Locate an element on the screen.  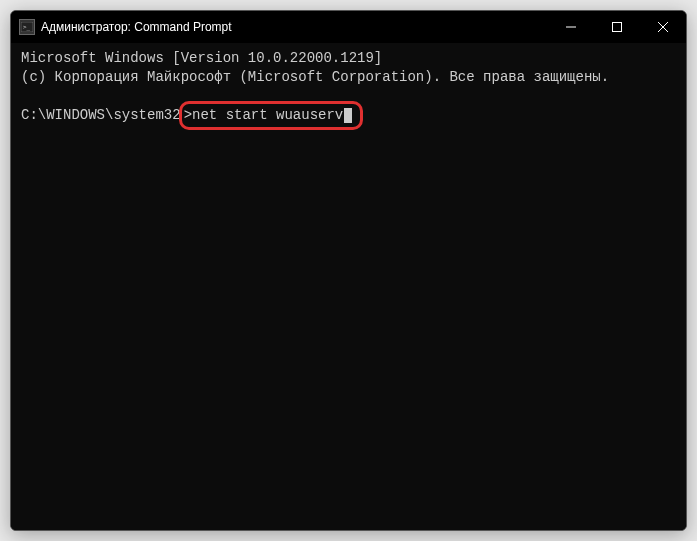
cmd-icon: >_ is located at coordinates (27, 27).